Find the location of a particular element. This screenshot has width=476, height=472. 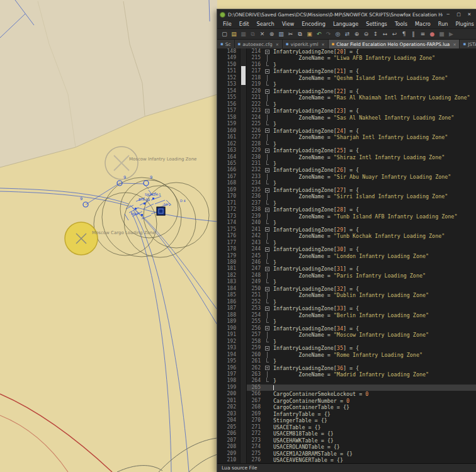

code-line: 220InfantryLoadingZone[22] = { is located at coordinates (361, 91).